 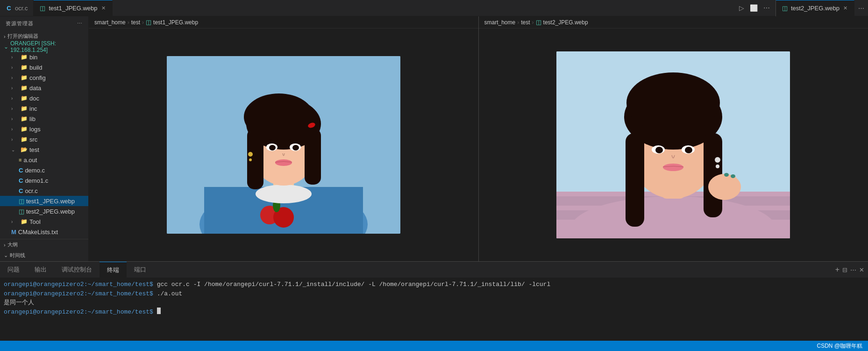 I want to click on terminal-close-button: ✕, so click(x=861, y=270).